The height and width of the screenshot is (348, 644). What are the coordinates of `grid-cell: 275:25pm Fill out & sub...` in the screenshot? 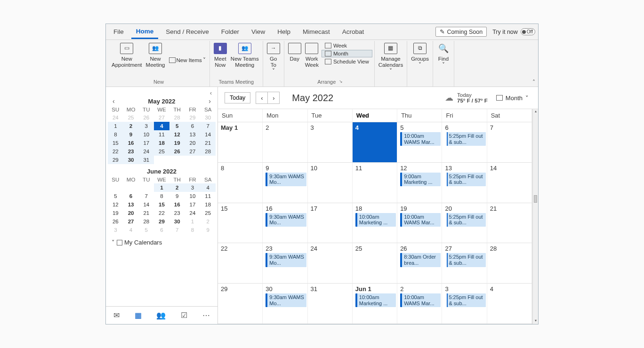 It's located at (464, 263).